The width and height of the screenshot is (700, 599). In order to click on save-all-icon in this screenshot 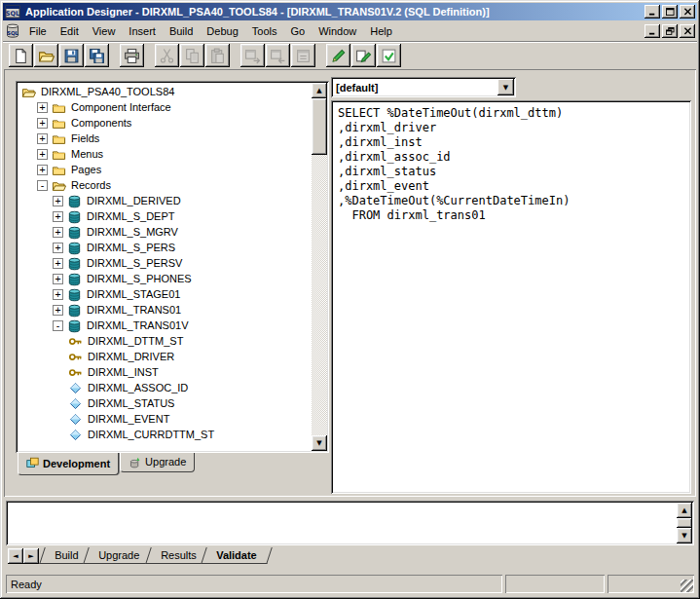, I will do `click(97, 56)`.